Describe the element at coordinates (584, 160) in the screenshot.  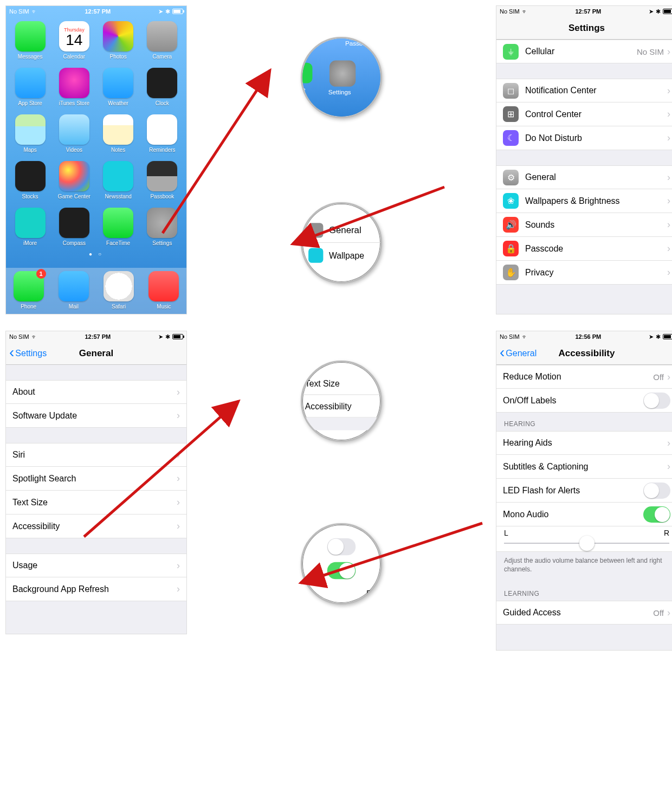
I see `settings-root-screen: No SIMᯤ 12:57 PM ➤✱ Settings ⏚ Cellular …` at that location.